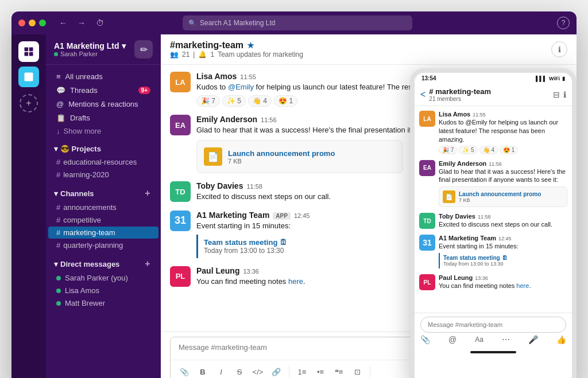 The height and width of the screenshot is (378, 588). What do you see at coordinates (503, 197) in the screenshot?
I see `phone-file-attachment: 📄 Launch announcement promo 7 KB` at bounding box center [503, 197].